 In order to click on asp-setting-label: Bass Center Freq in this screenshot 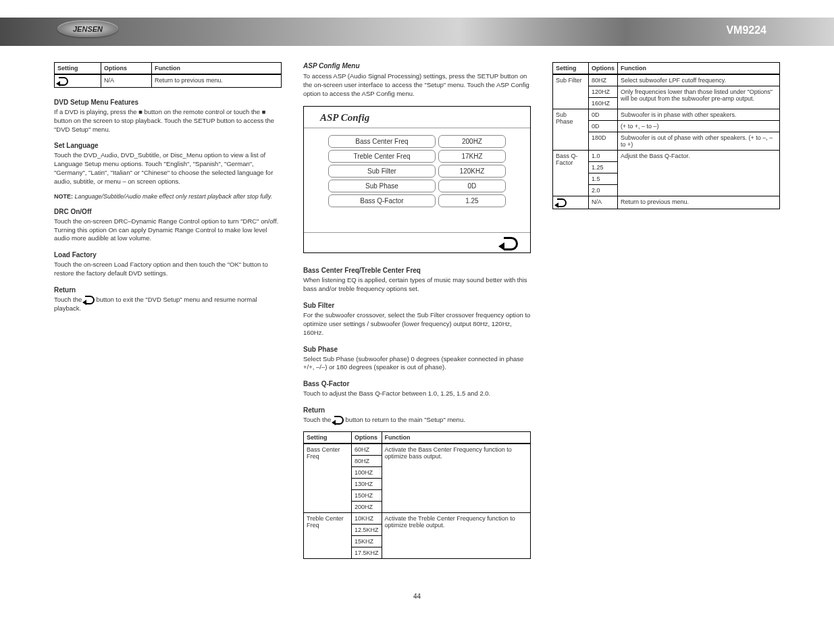, I will do `click(382, 142)`.